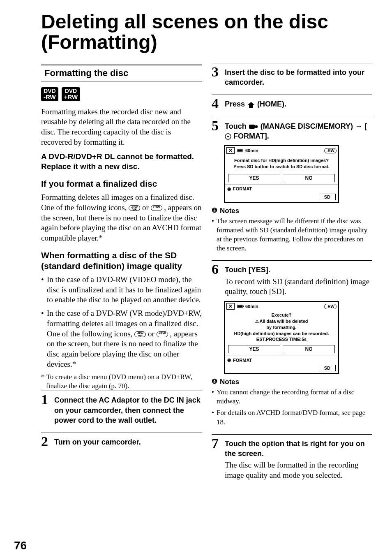  I want to click on warning-paragraph: A DVD-R/DVD+R DL cannot be formatted. Re…, so click(122, 162).